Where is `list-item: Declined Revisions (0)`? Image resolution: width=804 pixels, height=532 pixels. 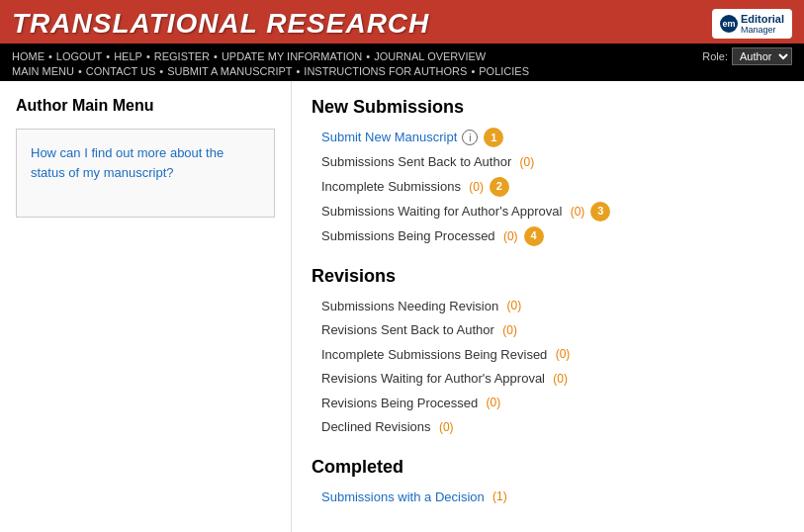
list-item: Declined Revisions (0) is located at coordinates (553, 427).